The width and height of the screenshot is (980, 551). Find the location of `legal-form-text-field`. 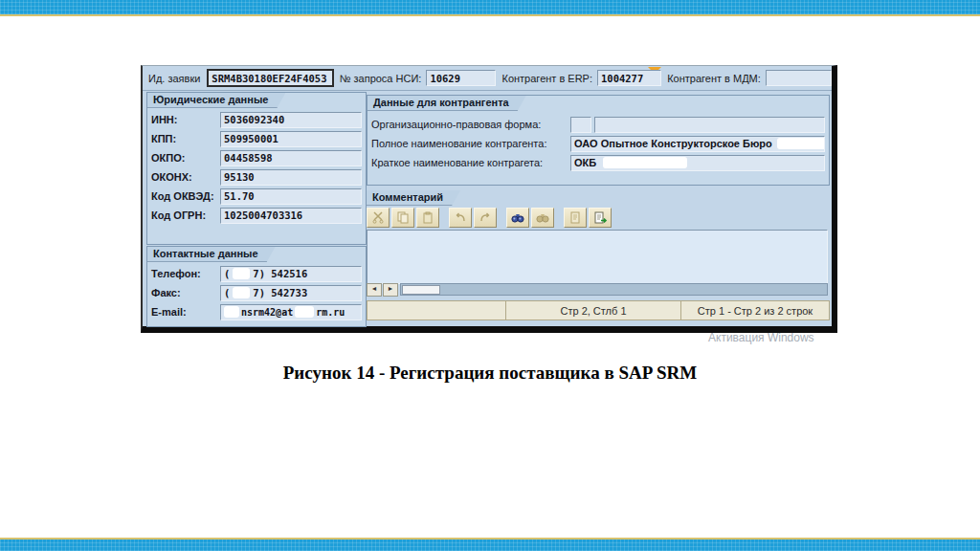

legal-form-text-field is located at coordinates (710, 124).